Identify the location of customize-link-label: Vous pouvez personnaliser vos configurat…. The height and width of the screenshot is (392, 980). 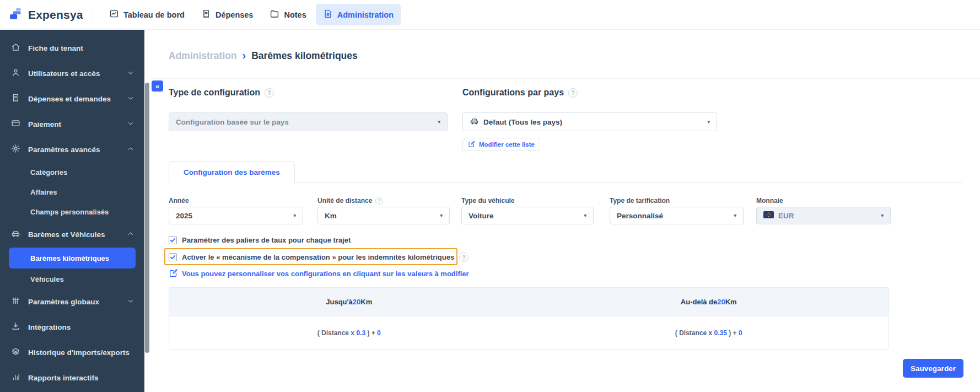
(325, 273).